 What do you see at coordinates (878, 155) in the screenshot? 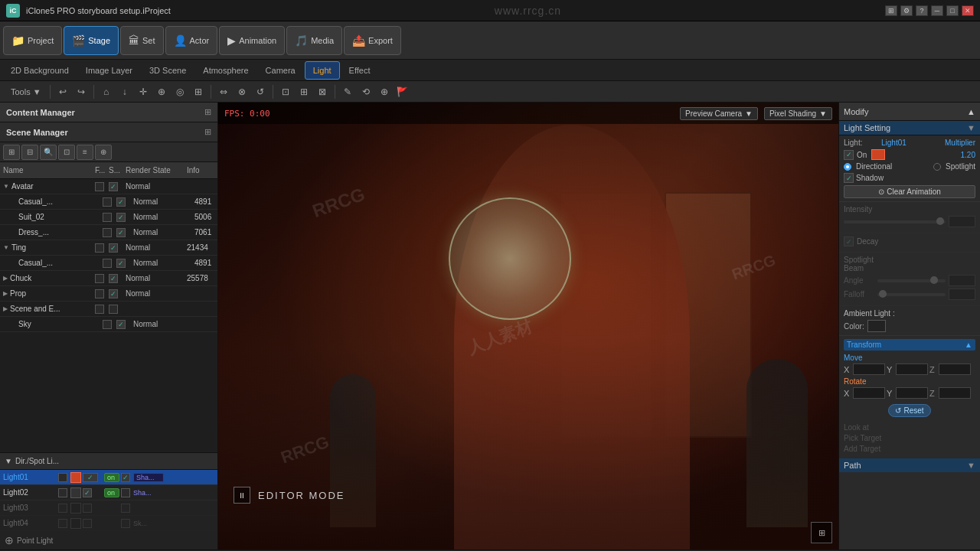
I see `on-color-swatch` at bounding box center [878, 155].